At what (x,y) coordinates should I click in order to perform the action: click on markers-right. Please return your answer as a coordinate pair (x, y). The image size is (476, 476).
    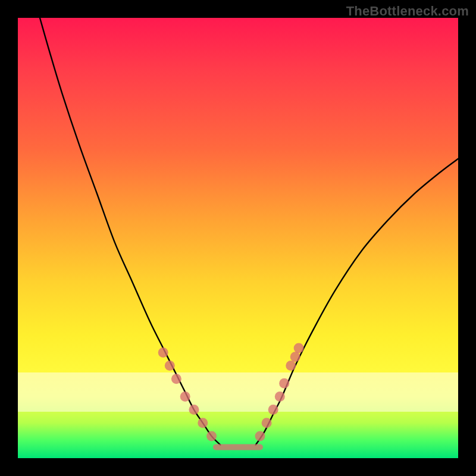
    Looking at the image, I should click on (280, 393).